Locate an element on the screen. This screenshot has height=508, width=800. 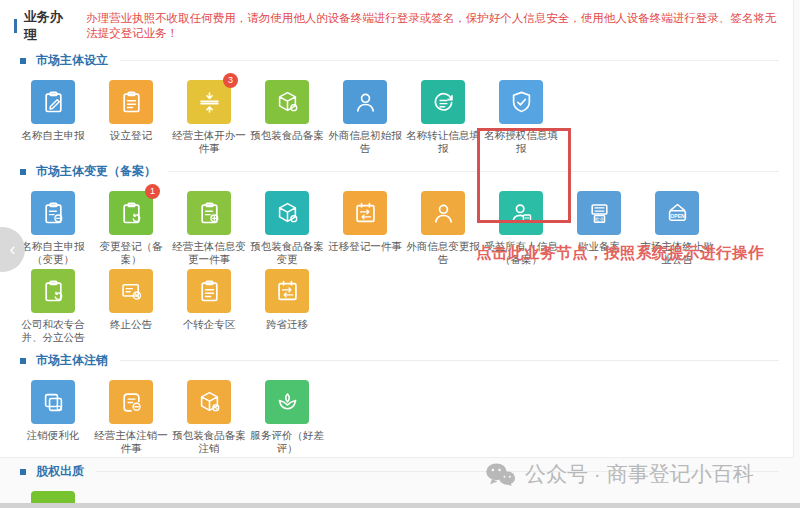
service-label: 预包装食品备案注销 is located at coordinates (209, 442).